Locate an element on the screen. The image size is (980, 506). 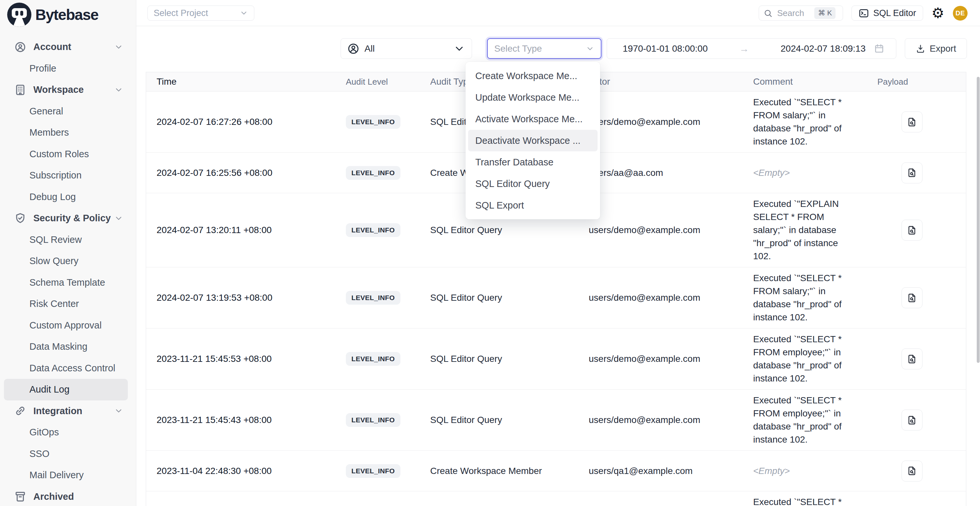
sidebar-item-data-masking: Data Masking is located at coordinates (66, 347).